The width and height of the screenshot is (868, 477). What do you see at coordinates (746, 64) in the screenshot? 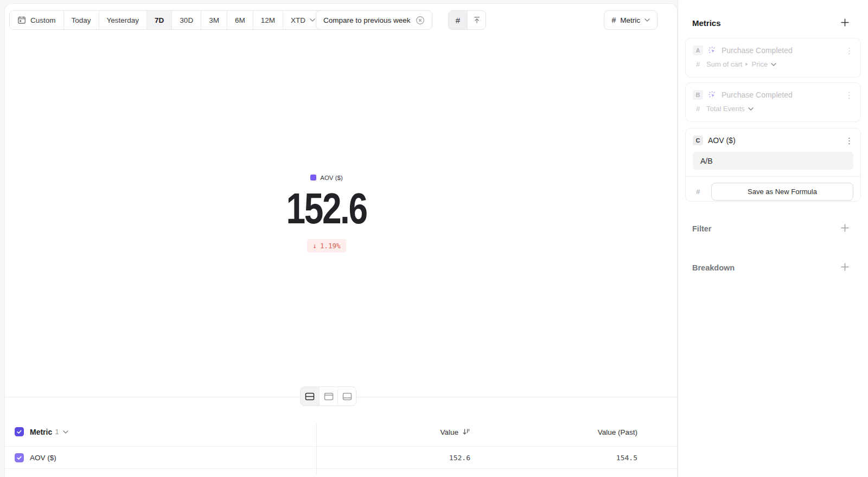
I see `caret-right-icon` at bounding box center [746, 64].